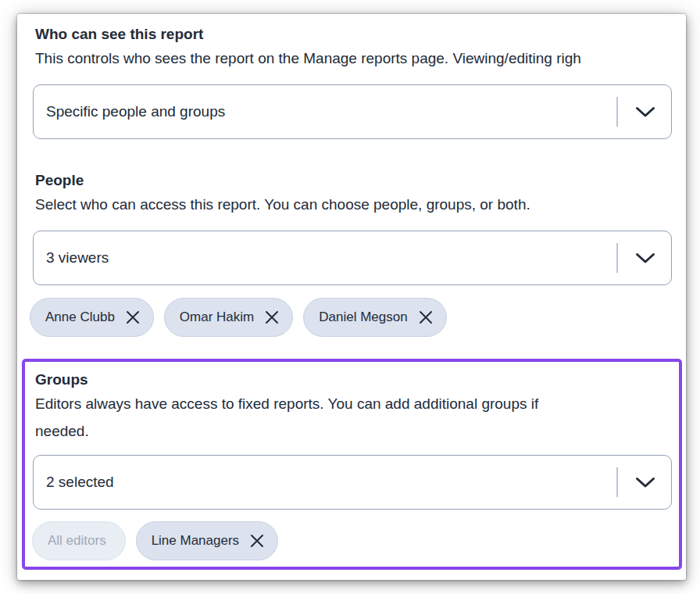  Describe the element at coordinates (375, 317) in the screenshot. I see `person-chip: Daniel Megson` at that location.